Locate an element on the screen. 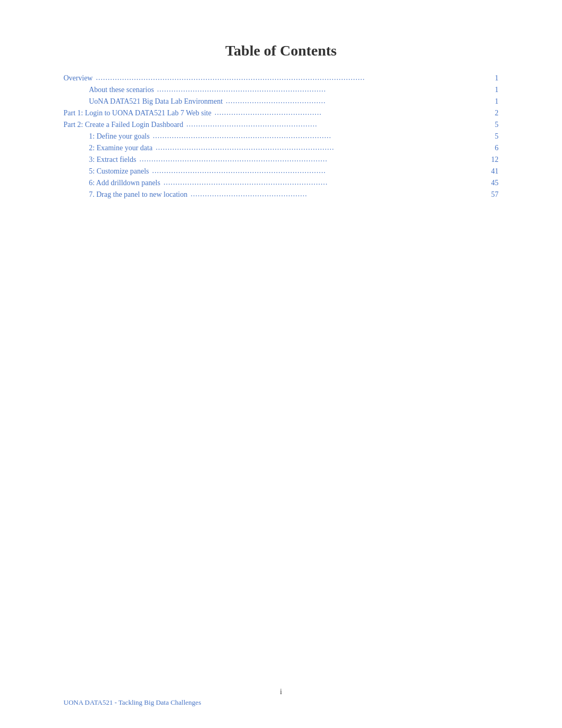 The height and width of the screenshot is (728, 562). toc-page-number: 57 is located at coordinates (493, 195).